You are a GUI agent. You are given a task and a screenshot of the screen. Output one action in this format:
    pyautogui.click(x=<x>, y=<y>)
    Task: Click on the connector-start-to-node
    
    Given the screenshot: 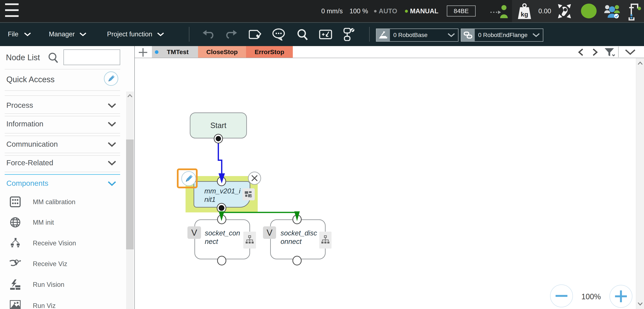 What is the action you would take?
    pyautogui.click(x=220, y=160)
    